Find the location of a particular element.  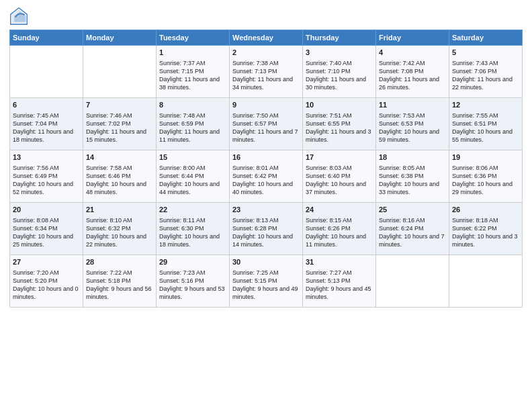

day-info: Sunset: 7:02 PM is located at coordinates (120, 124).